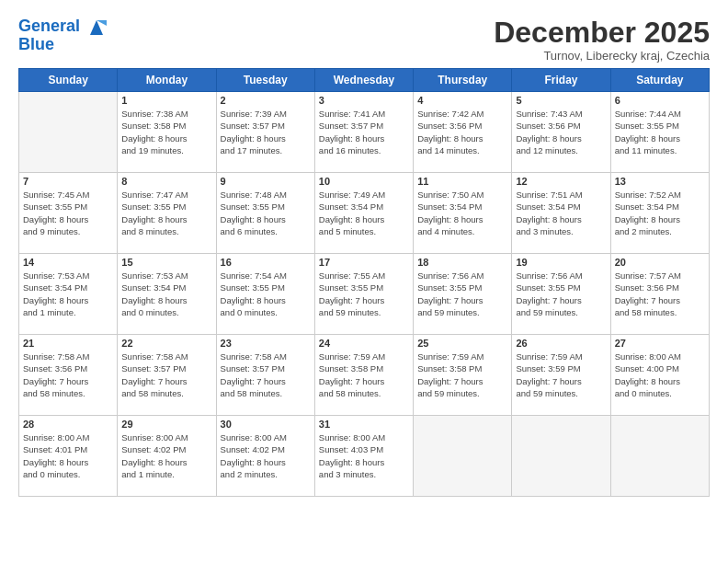 The width and height of the screenshot is (728, 563). Describe the element at coordinates (364, 424) in the screenshot. I see `day-number: 31` at that location.